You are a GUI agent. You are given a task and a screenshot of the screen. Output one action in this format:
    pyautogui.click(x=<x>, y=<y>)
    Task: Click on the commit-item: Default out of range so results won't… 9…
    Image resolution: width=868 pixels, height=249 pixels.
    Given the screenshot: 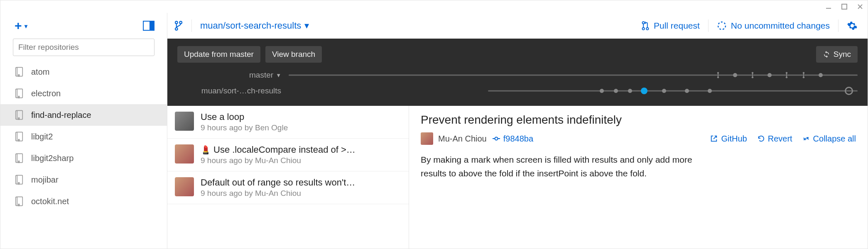 What is the action you would take?
    pyautogui.click(x=288, y=188)
    